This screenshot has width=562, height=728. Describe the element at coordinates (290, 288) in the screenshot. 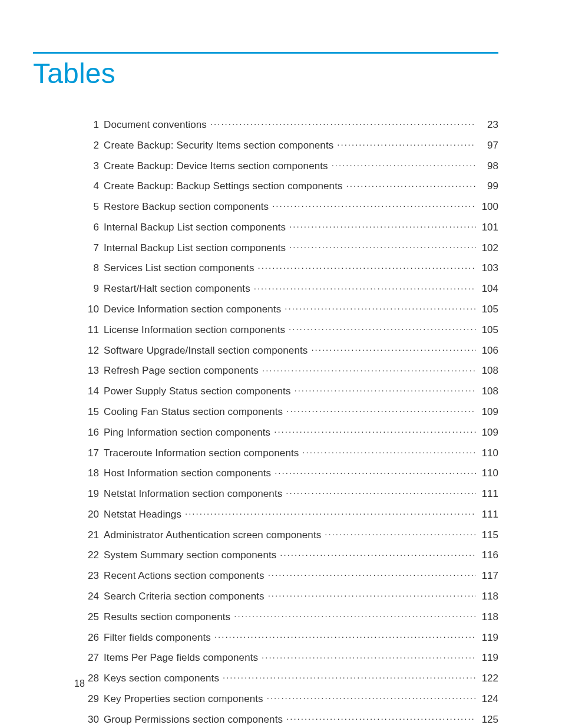

I see `toc-entry: 9Restart/Halt section components104` at that location.